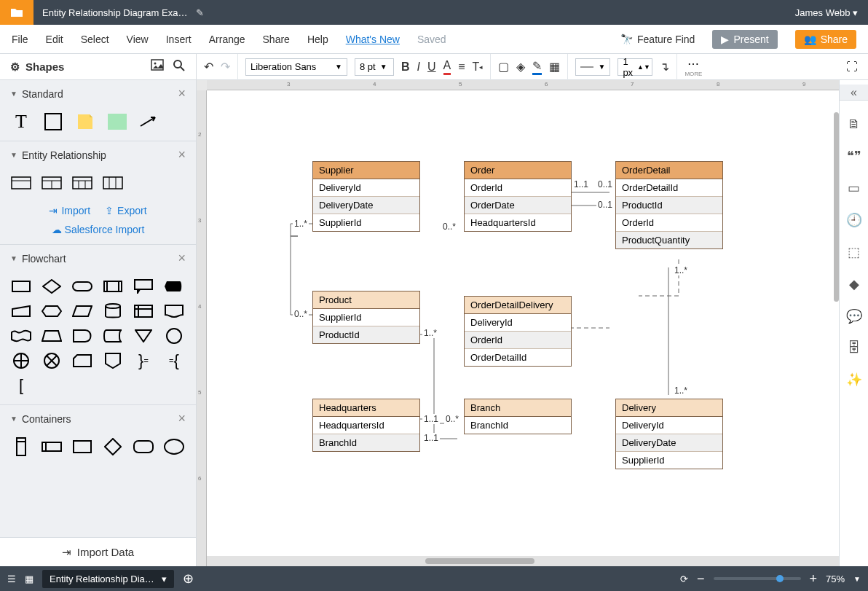 This screenshot has height=591, width=868. I want to click on fc-or, so click(21, 361).